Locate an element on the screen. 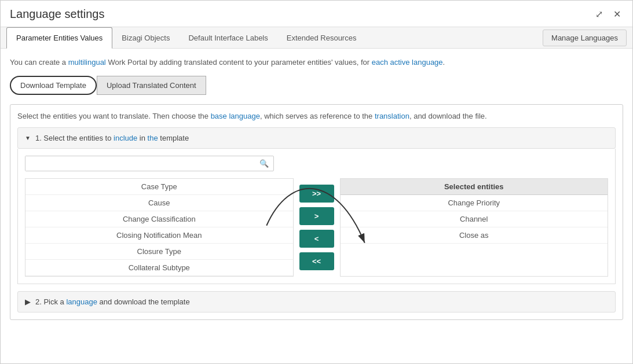 This screenshot has width=633, height=364. selected-entities-header: Selected entities is located at coordinates (474, 187).